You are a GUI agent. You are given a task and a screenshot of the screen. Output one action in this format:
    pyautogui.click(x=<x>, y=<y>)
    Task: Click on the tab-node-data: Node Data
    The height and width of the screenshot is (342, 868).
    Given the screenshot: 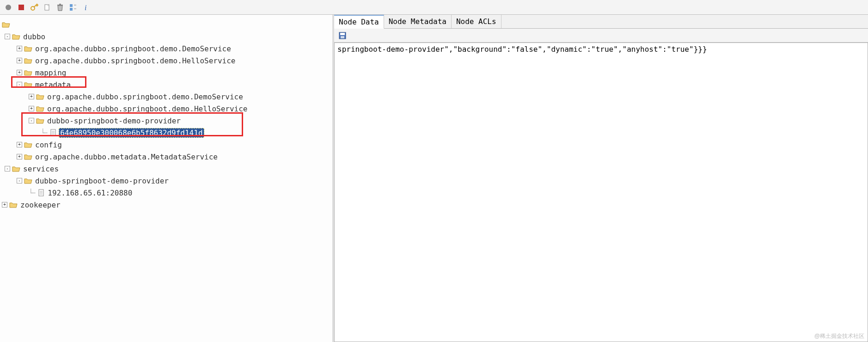 What is the action you would take?
    pyautogui.click(x=359, y=22)
    